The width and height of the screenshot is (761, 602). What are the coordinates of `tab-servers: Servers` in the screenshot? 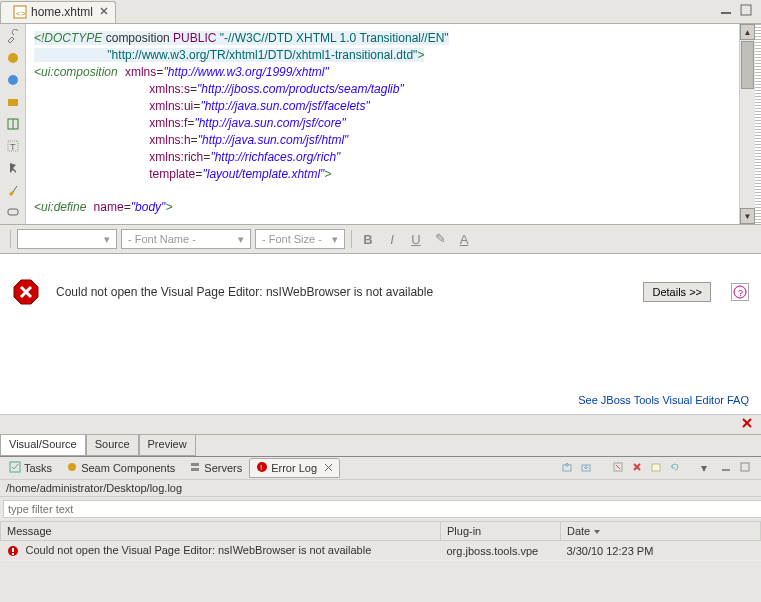 It's located at (216, 468).